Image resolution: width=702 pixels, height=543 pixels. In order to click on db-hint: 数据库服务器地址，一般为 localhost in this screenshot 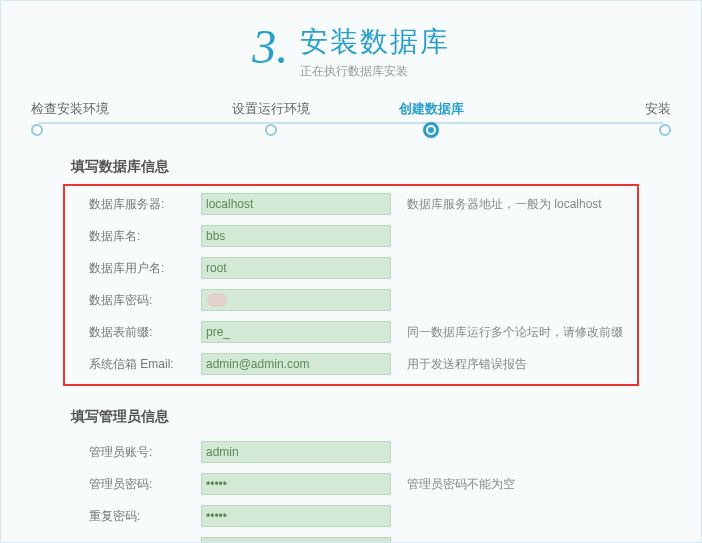, I will do `click(504, 204)`.